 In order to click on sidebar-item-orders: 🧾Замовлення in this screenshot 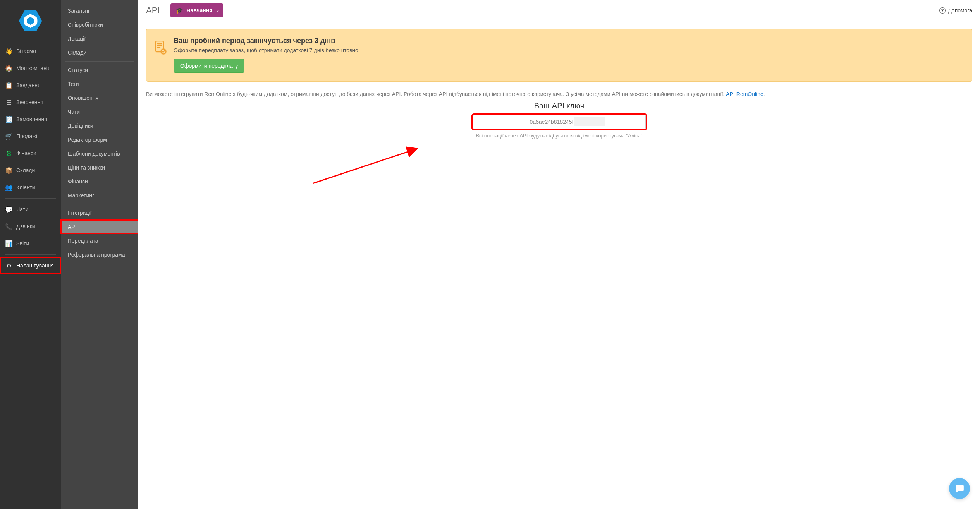, I will do `click(30, 119)`.